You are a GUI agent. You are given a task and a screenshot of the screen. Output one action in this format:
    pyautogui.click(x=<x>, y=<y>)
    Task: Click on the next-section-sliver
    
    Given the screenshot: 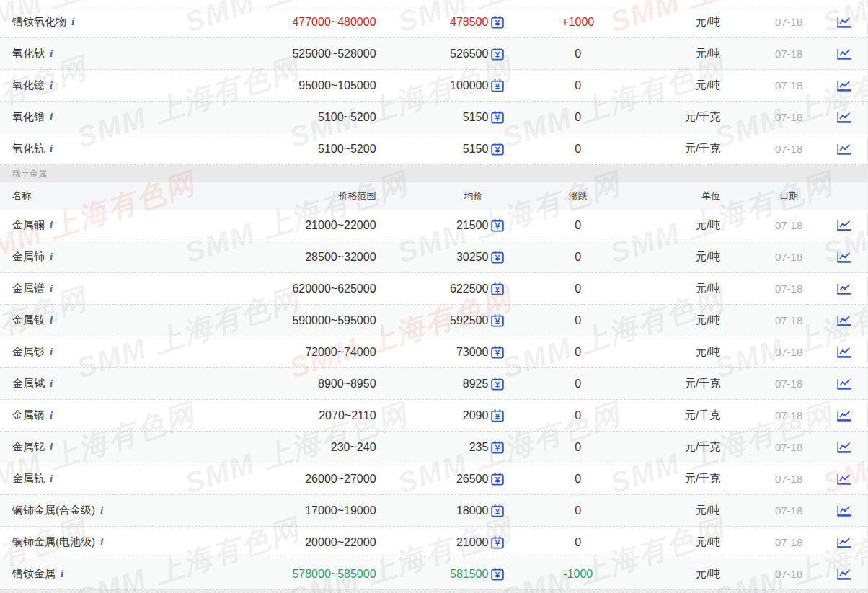 What is the action you would take?
    pyautogui.click(x=434, y=592)
    